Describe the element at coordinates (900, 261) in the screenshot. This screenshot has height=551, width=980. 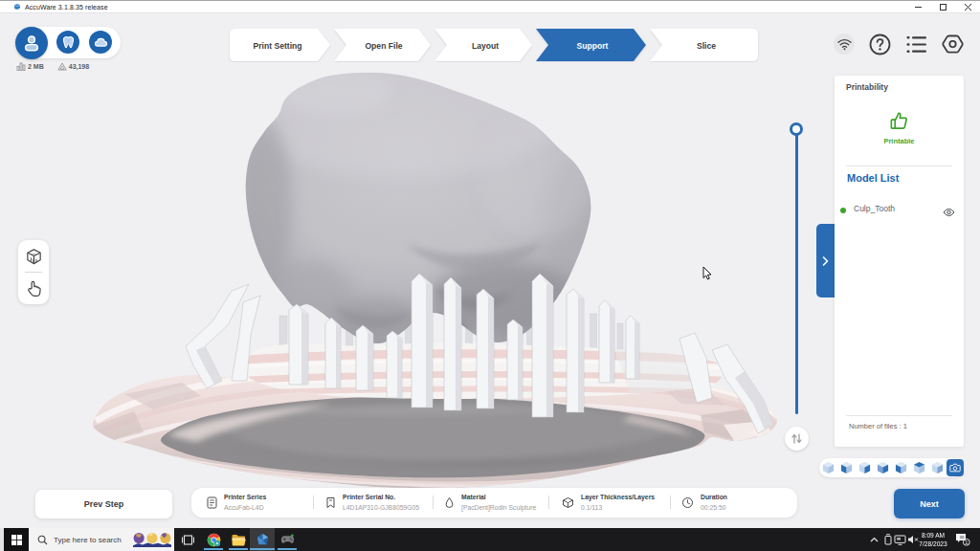
I see `printability-panel: Printability Printable Model List Culp_T…` at that location.